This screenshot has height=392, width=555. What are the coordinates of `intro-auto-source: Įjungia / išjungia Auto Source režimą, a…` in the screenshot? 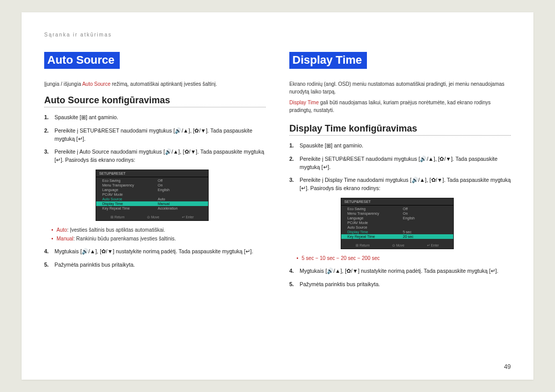 It's located at (155, 84).